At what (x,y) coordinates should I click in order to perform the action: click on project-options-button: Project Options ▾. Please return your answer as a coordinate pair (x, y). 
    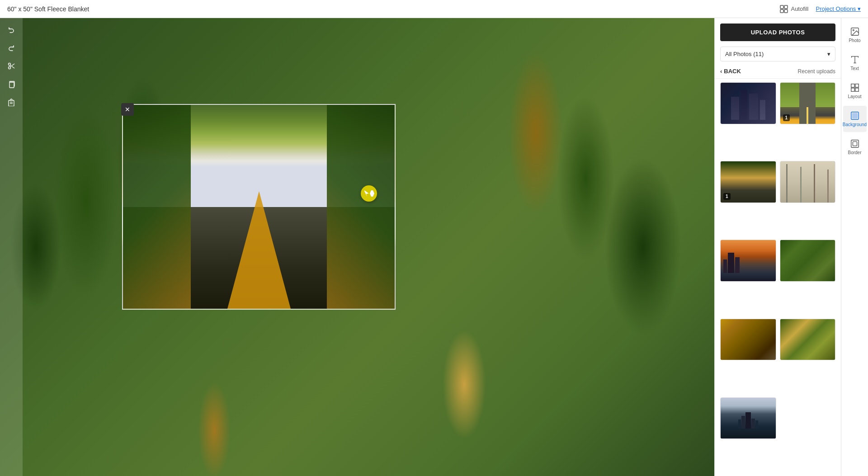
    Looking at the image, I should click on (839, 9).